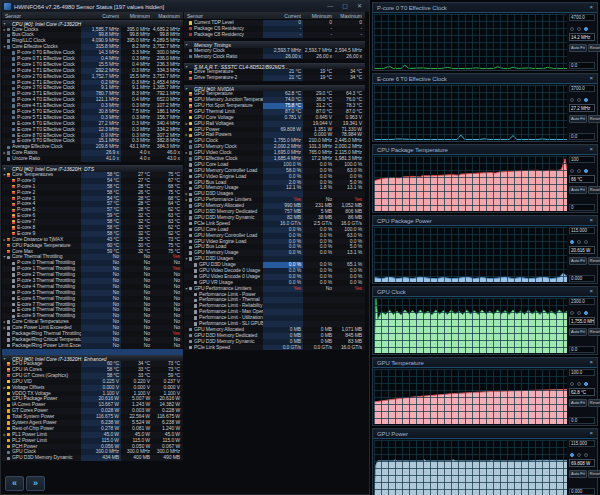  Describe the element at coordinates (14, 234) in the screenshot. I see `sensor-type-icon-tmp` at that location.